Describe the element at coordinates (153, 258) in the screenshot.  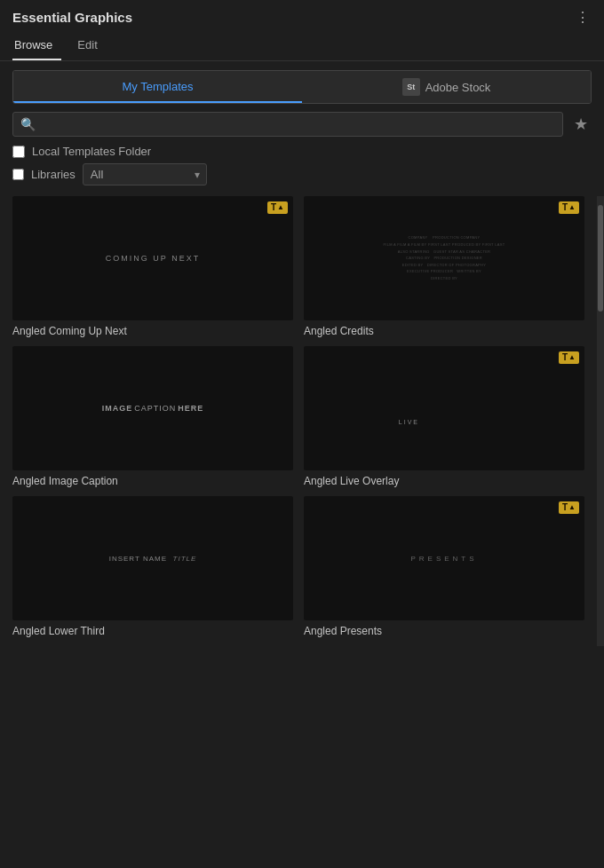
I see `template-thumb-1: T▲ COMING UP NEXT` at that location.